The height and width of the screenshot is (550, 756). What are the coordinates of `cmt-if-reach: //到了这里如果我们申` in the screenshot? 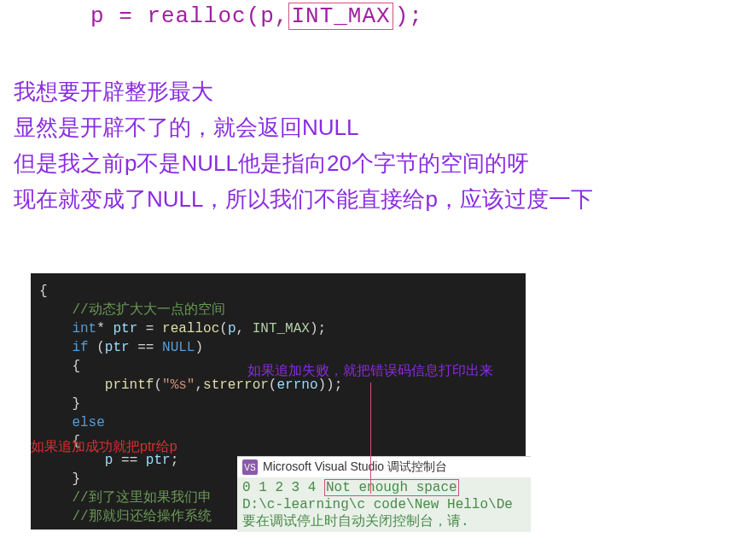 It's located at (142, 498).